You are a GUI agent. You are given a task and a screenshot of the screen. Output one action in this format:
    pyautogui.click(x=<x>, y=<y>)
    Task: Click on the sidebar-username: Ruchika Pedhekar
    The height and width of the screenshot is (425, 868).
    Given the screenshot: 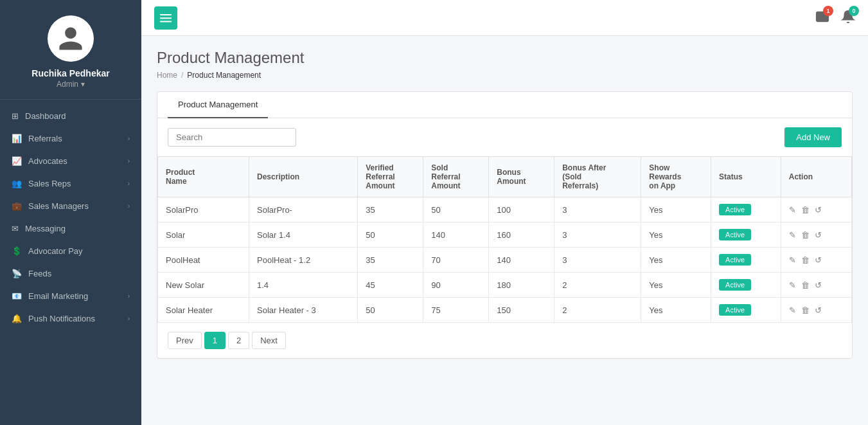 What is the action you would take?
    pyautogui.click(x=71, y=73)
    